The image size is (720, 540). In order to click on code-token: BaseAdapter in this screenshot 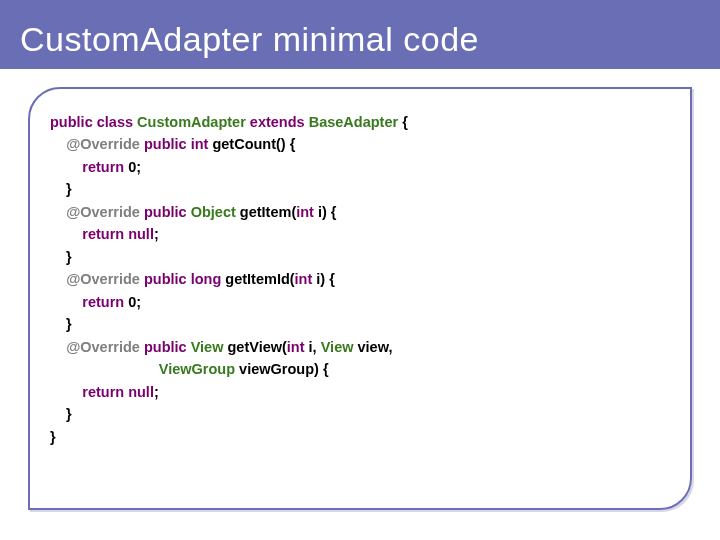, I will do `click(356, 122)`.